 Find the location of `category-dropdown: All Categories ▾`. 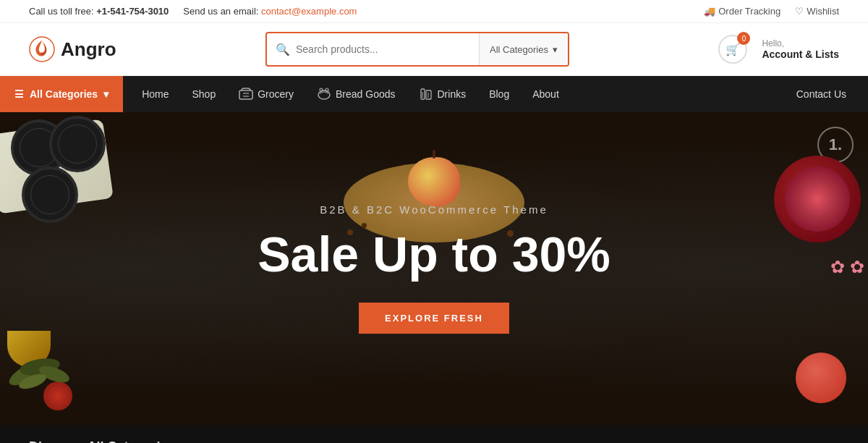

category-dropdown: All Categories ▾ is located at coordinates (524, 49).